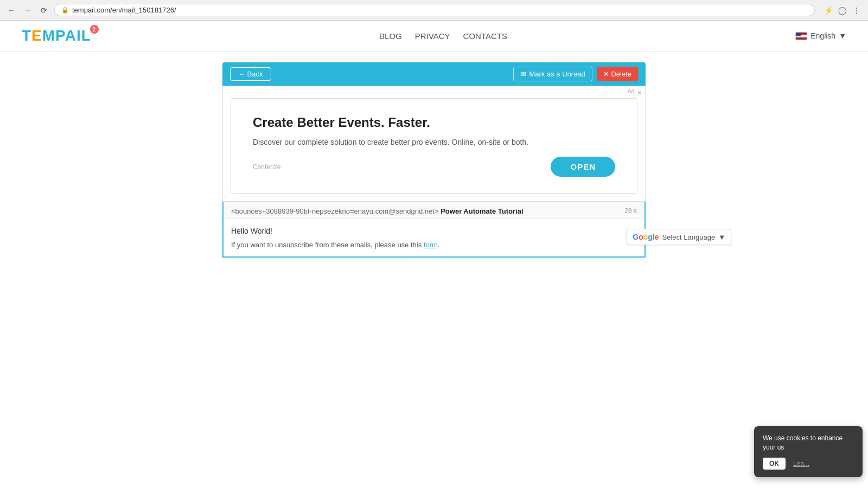 The image size is (868, 488). Describe the element at coordinates (843, 10) in the screenshot. I see `profile-button: ◯` at that location.